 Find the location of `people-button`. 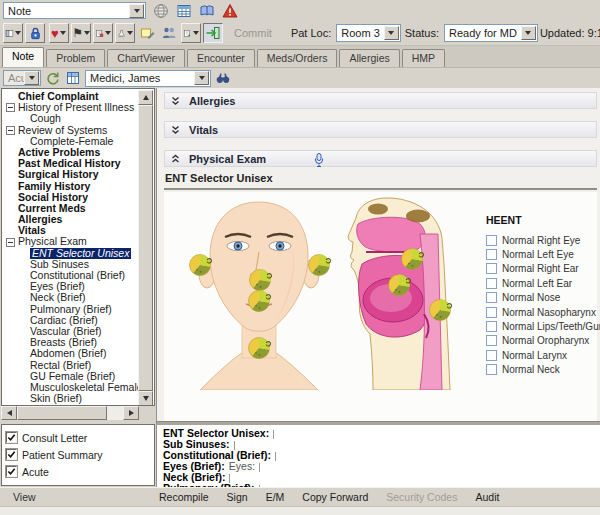

people-button is located at coordinates (169, 33).